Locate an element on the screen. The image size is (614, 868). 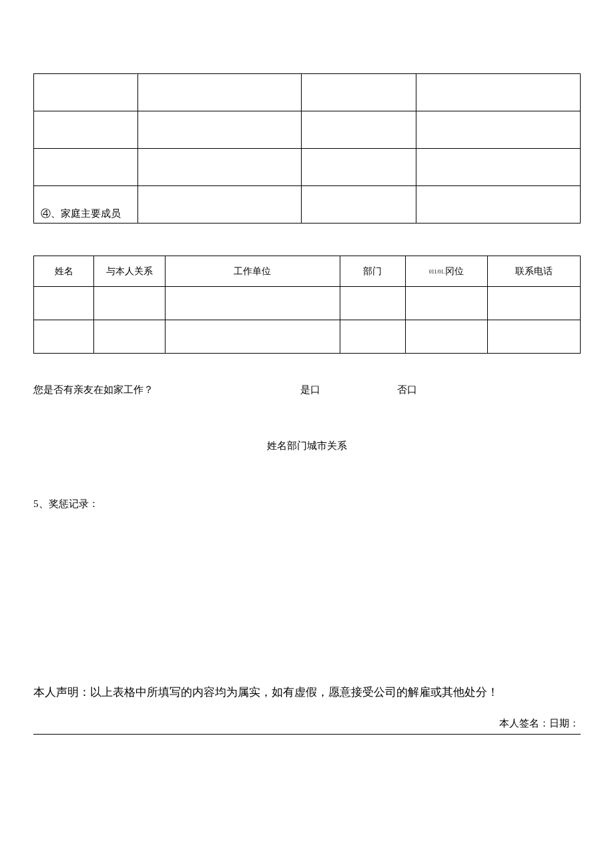
signature-line: 本人签名：日期： is located at coordinates (307, 727).